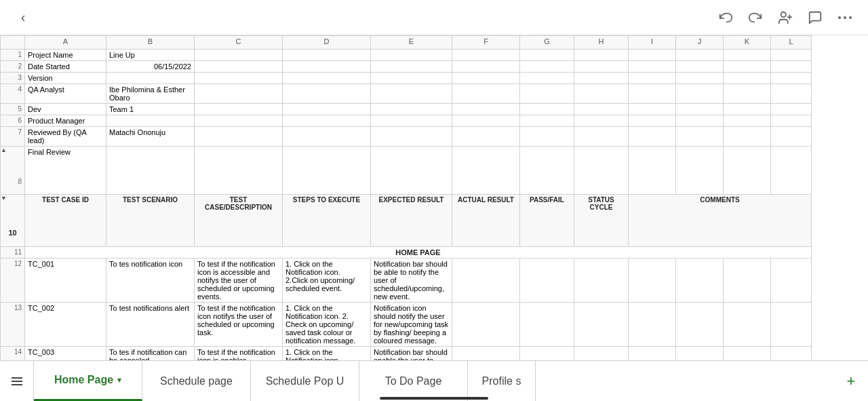 The image size is (868, 401). What do you see at coordinates (412, 110) in the screenshot?
I see `cell-e5` at bounding box center [412, 110].